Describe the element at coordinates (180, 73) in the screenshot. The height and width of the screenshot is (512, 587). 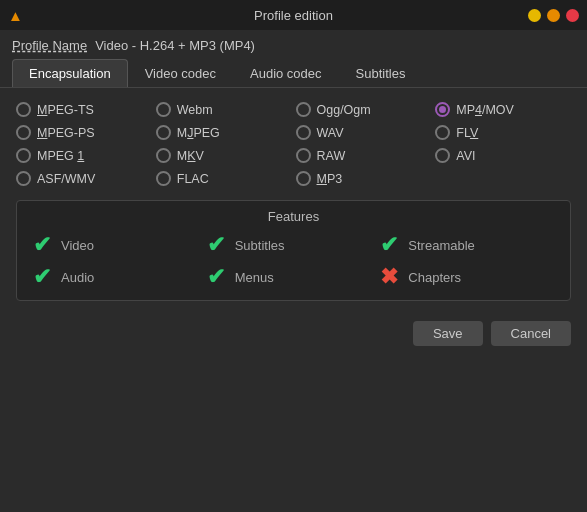
I see `tab-video-codec: Video codec` at that location.